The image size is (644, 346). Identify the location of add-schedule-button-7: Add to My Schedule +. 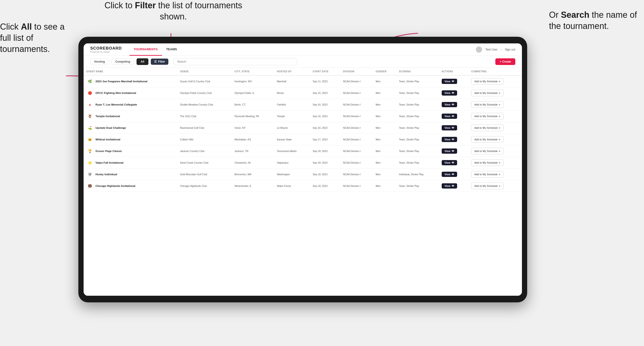
(488, 163).